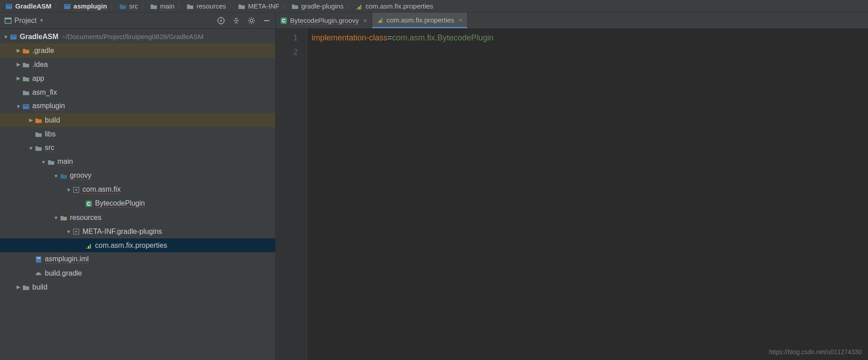  What do you see at coordinates (350, 38) in the screenshot?
I see `property-key: implementation-class` at bounding box center [350, 38].